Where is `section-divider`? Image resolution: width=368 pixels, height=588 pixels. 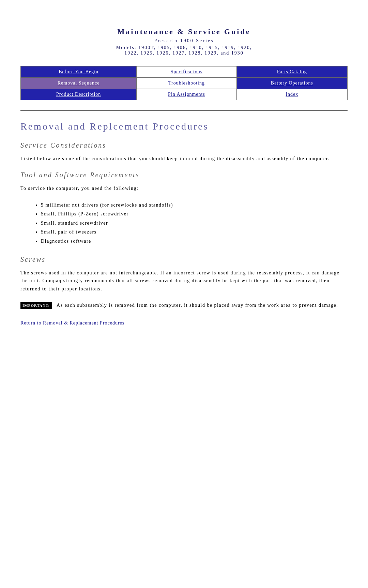 section-divider is located at coordinates (184, 110).